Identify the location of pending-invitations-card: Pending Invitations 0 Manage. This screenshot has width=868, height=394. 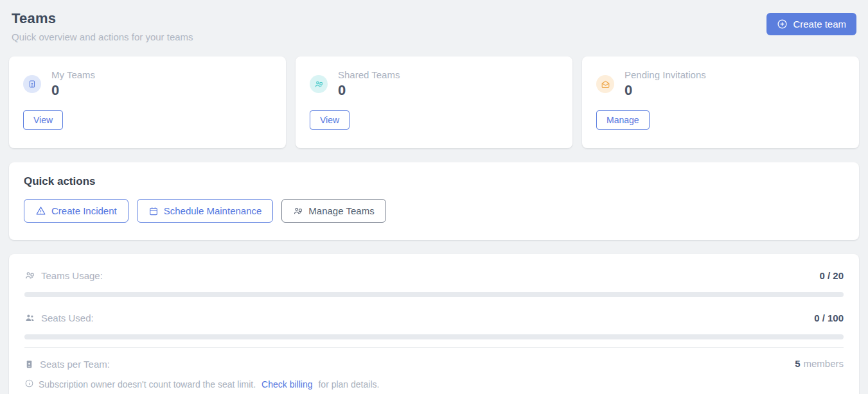
(721, 103).